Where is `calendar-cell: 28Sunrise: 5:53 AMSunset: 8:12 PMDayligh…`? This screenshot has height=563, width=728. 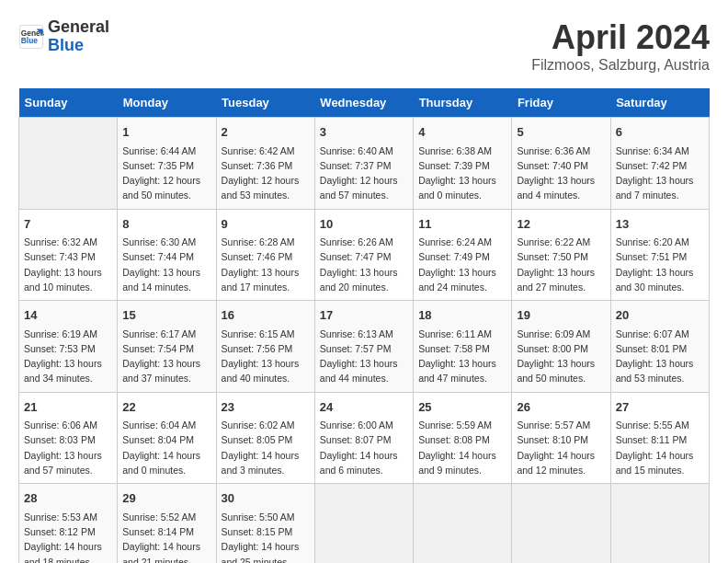
calendar-cell: 28Sunrise: 5:53 AMSunset: 8:12 PMDayligh… is located at coordinates (68, 523).